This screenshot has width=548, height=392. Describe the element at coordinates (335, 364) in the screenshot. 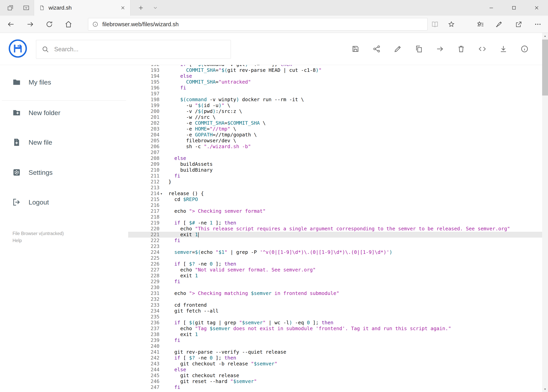

I see `code-line: 243 git checkout -b release "$semver"` at that location.